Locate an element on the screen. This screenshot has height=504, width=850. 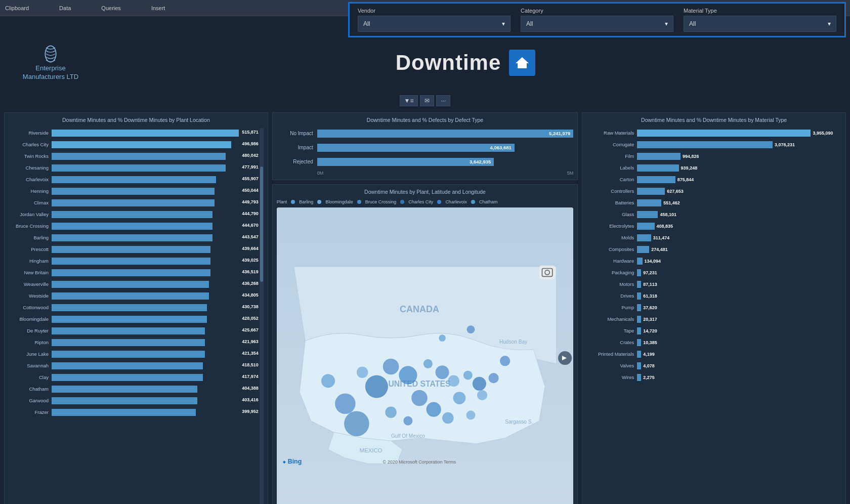
vendor-select: All ▾ is located at coordinates (434, 24).